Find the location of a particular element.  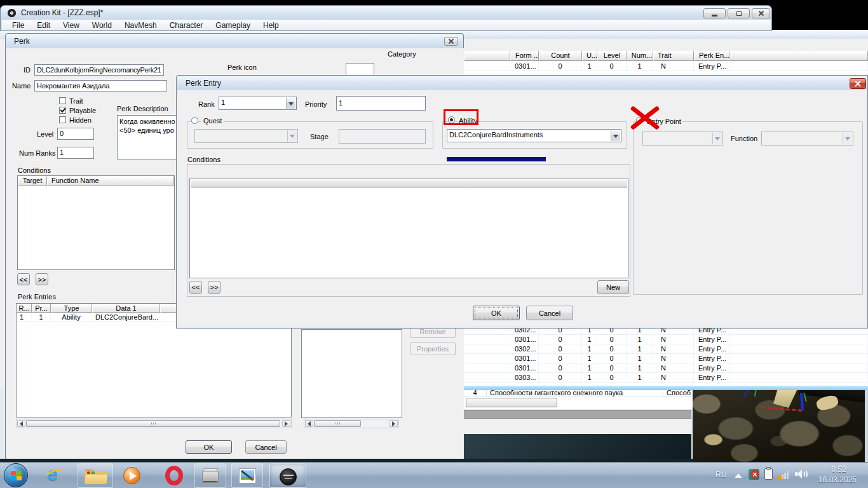

table-row: 0303...0101NEntry P... is located at coordinates (666, 377).